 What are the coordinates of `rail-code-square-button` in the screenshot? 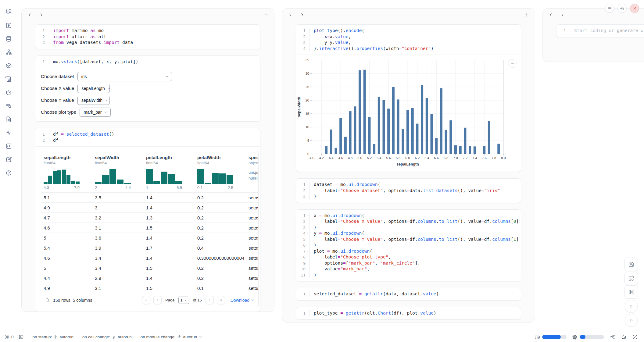 It's located at (9, 146).